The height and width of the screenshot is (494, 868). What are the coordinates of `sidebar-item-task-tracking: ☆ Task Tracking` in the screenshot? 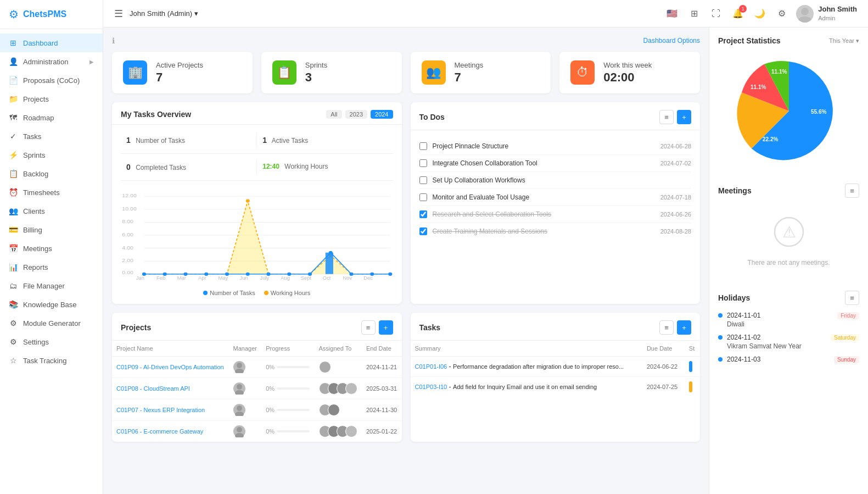 It's located at (52, 360).